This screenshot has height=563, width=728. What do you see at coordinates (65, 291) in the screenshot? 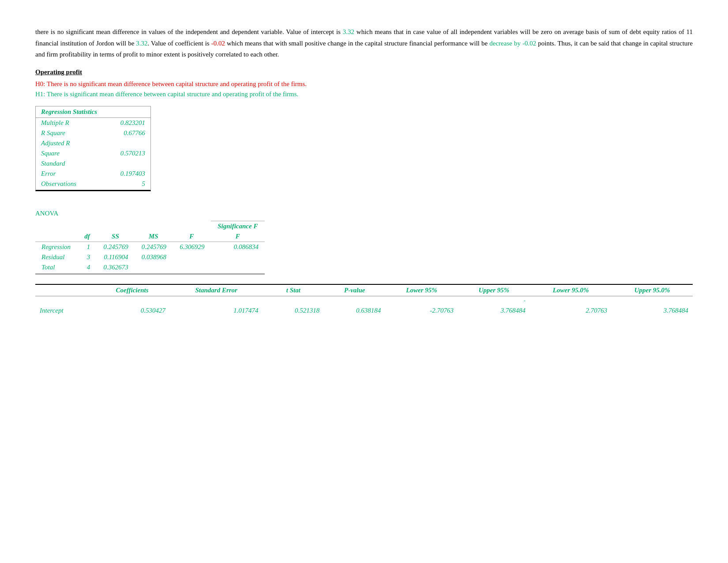
I see `coef-col-name` at bounding box center [65, 291].